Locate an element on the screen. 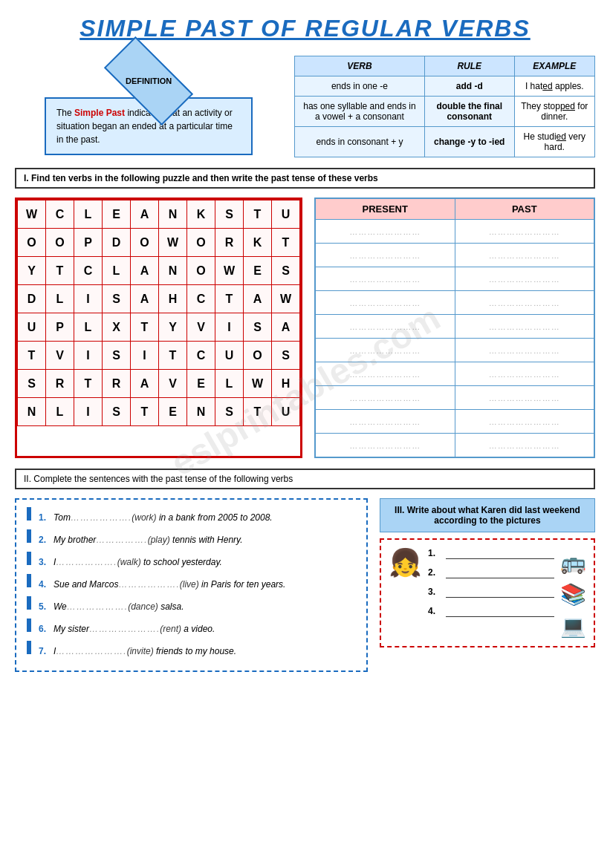 This screenshot has width=610, height=868. rule-verb-2: has one syllable and ends in a vowel + a… is located at coordinates (360, 111).